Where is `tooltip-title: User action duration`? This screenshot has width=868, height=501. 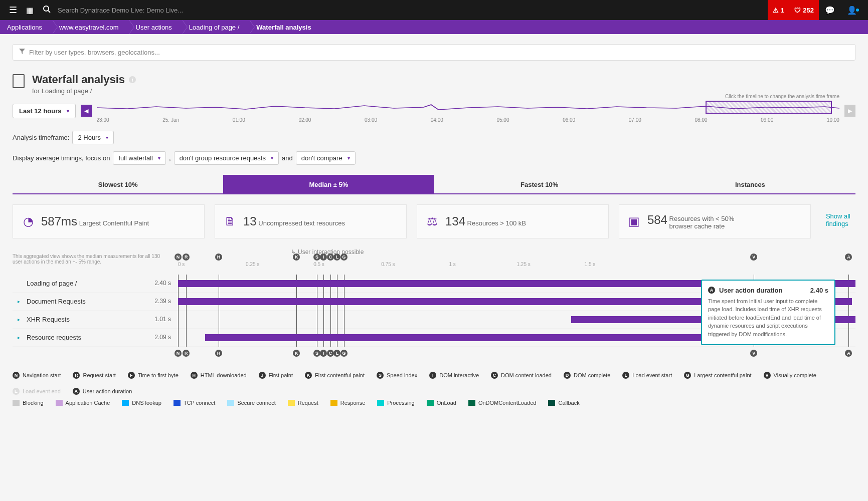 tooltip-title: User action duration is located at coordinates (751, 291).